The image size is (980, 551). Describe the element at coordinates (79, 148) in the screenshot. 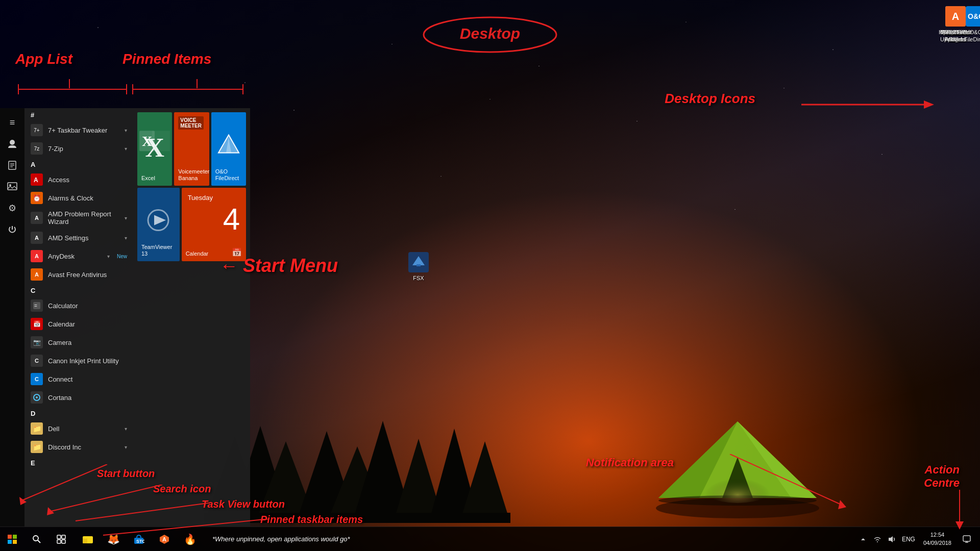

I see `app-item-7zip: 7z 7-Zip ▾` at that location.